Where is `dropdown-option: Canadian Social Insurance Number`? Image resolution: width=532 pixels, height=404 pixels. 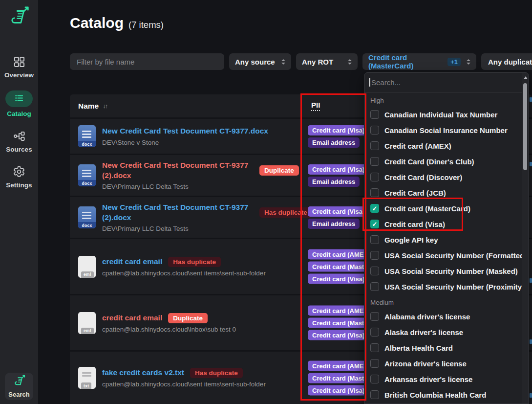
dropdown-option: Canadian Social Insurance Number is located at coordinates (444, 130).